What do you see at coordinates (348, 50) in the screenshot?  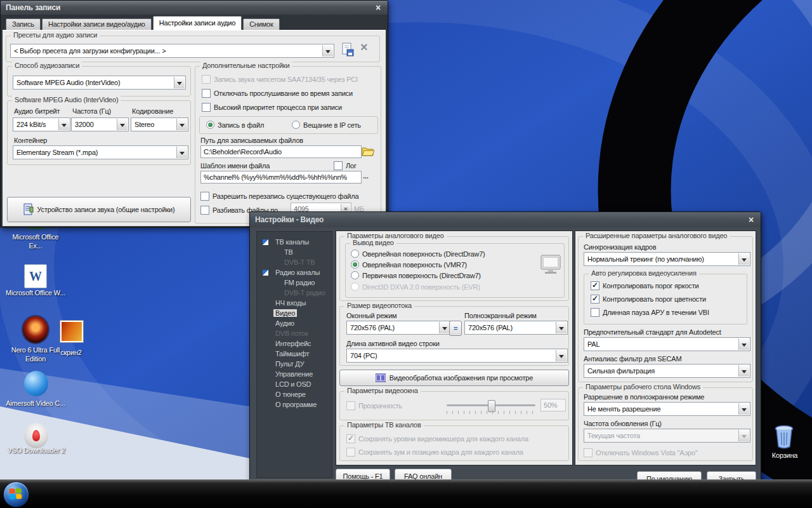 I see `save-preset-icon` at bounding box center [348, 50].